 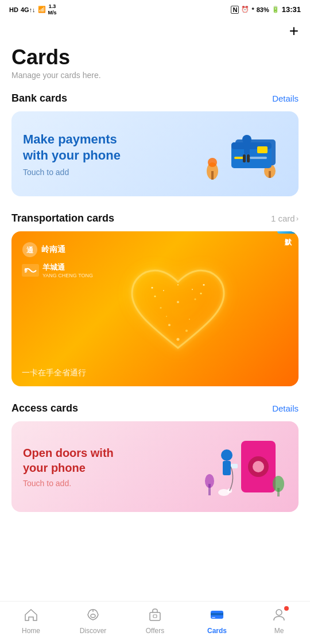 What do you see at coordinates (178, 313) in the screenshot?
I see `heart-svg` at bounding box center [178, 313].